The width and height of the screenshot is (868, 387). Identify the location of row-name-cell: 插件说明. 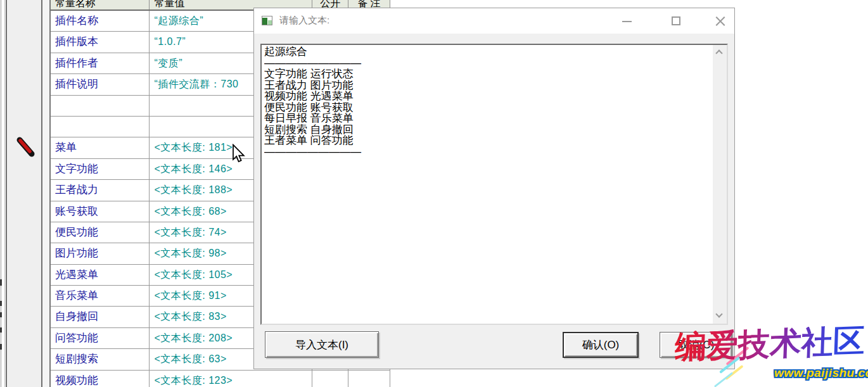
(100, 84).